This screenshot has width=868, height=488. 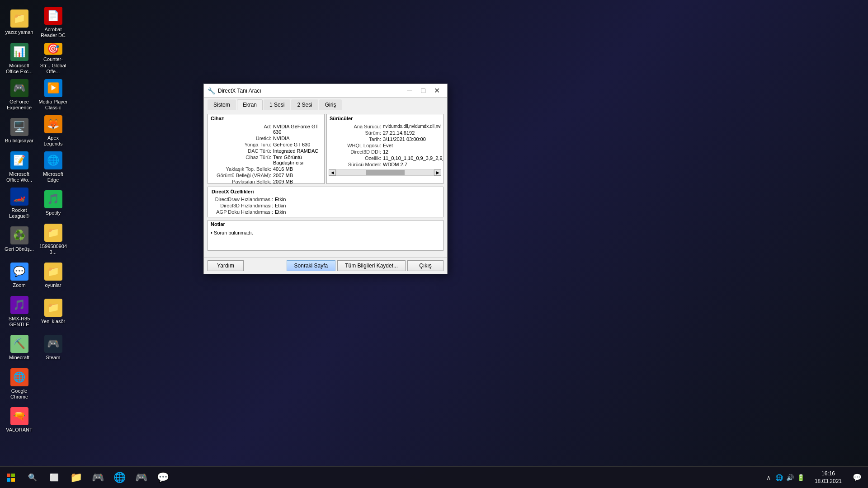 What do you see at coordinates (19, 416) in the screenshot?
I see `valorant-icon: 🔫` at bounding box center [19, 416].